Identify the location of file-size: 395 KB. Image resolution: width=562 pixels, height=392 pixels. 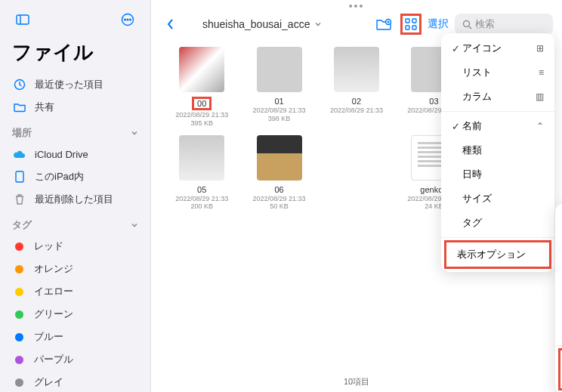
(202, 124).